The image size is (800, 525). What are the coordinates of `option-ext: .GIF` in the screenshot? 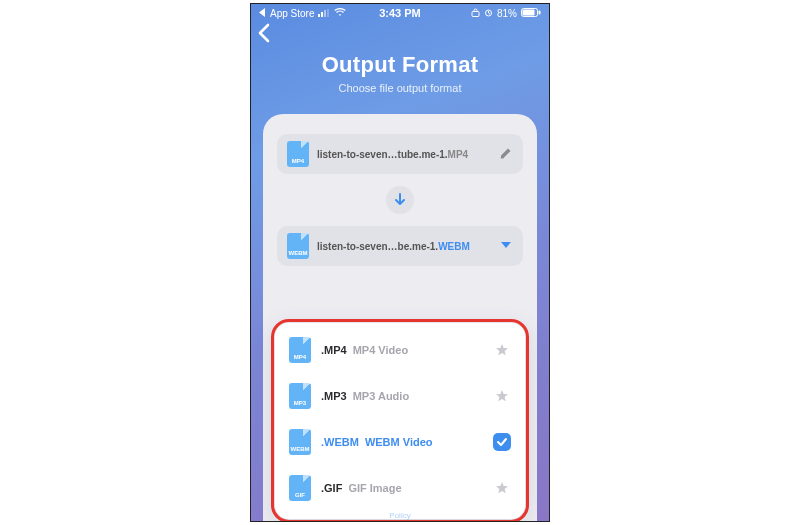 It's located at (332, 488).